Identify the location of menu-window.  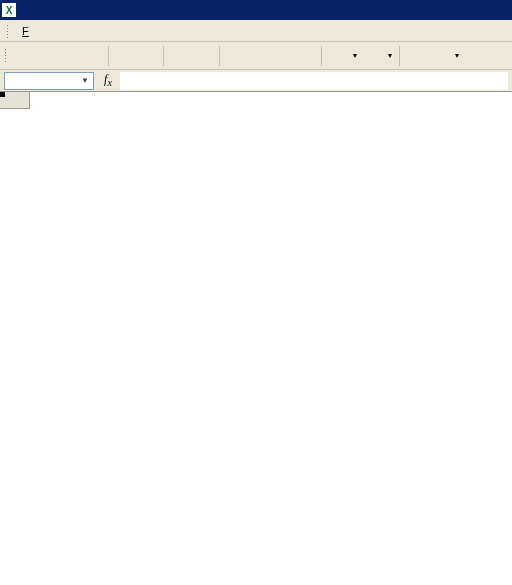
(127, 31).